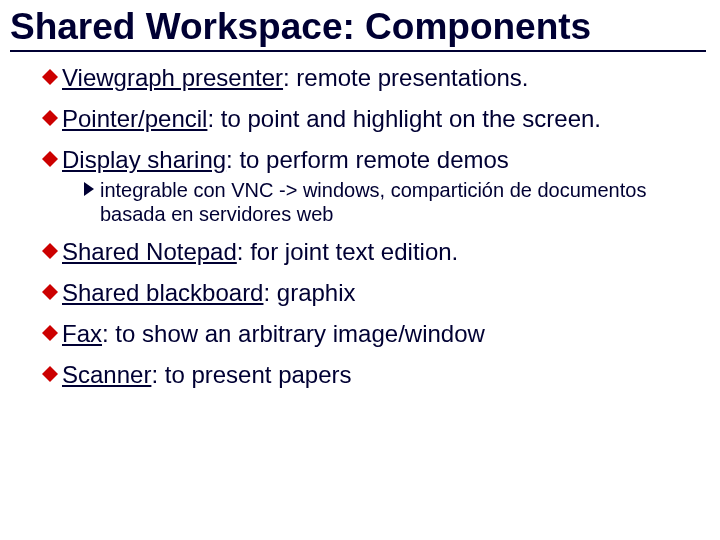  Describe the element at coordinates (144, 160) in the screenshot. I see `bullet-term: Display sharing` at that location.